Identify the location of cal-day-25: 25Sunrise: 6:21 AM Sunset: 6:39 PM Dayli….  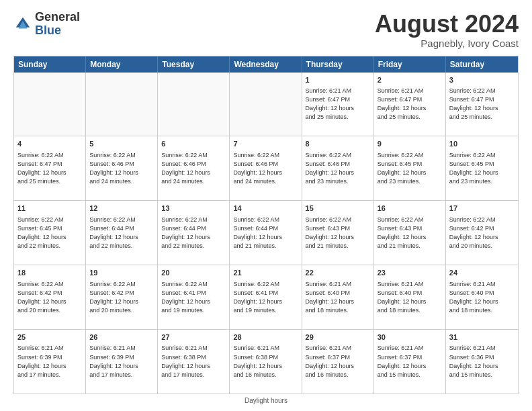
(50, 361).